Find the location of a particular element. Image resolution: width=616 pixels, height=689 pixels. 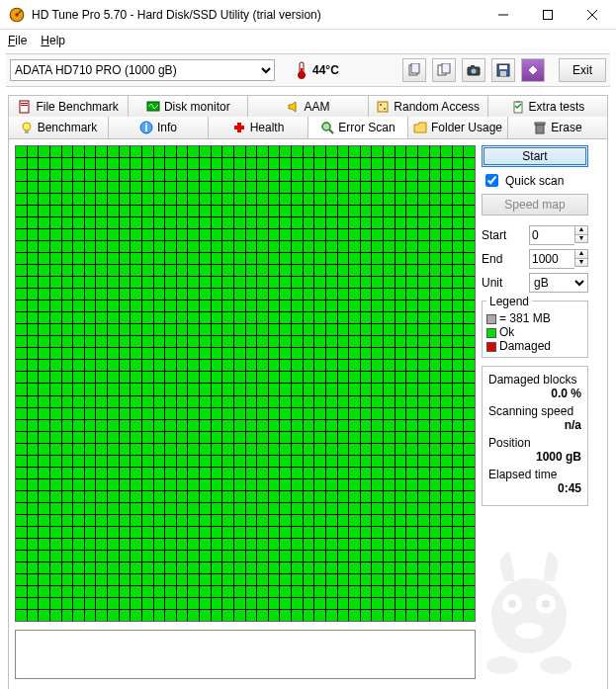

tab-benchmark: Benchmark is located at coordinates (58, 128).